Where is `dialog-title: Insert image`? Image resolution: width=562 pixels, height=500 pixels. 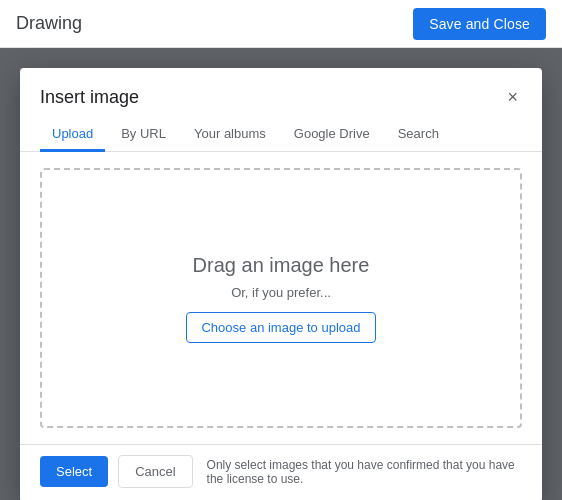
dialog-title: Insert image is located at coordinates (90, 98).